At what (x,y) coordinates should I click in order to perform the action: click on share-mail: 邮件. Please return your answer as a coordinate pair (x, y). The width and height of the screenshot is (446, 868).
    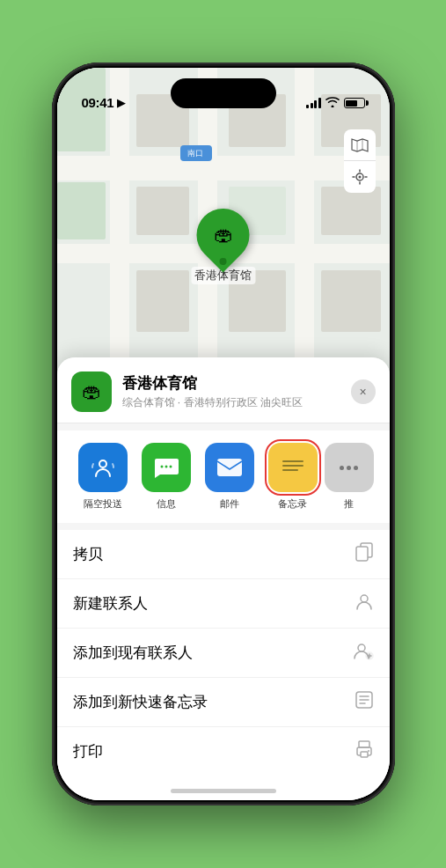
    Looking at the image, I should click on (230, 477).